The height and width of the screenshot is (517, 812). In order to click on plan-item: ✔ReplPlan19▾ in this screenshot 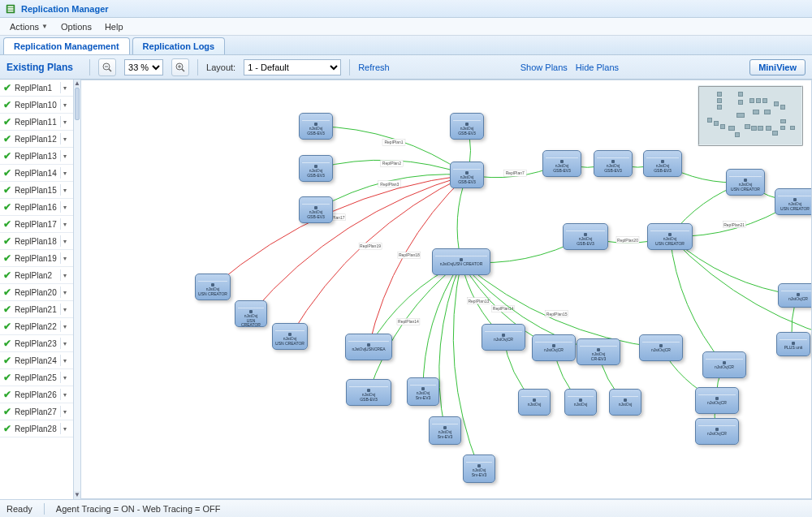, I will do `click(37, 258)`.